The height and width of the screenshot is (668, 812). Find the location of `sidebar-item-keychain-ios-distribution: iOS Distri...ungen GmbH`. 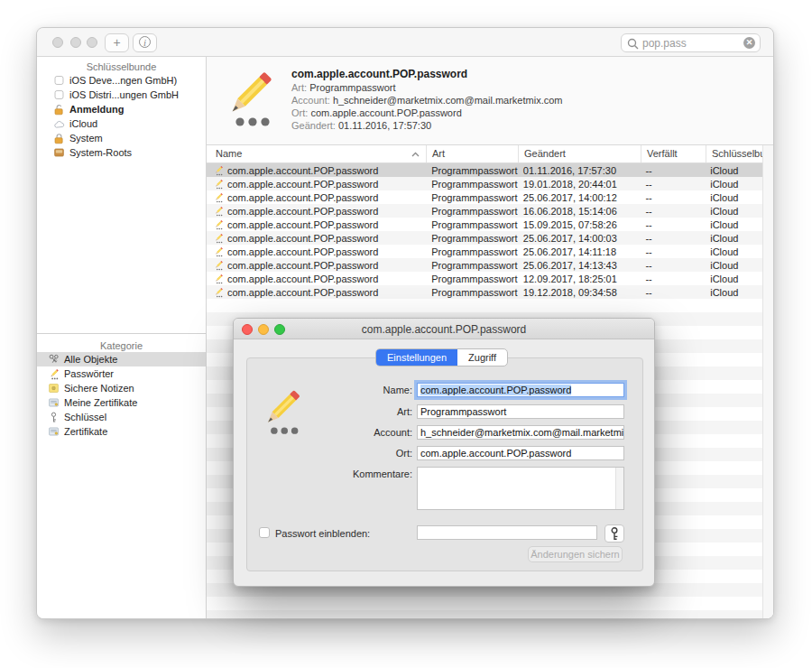

sidebar-item-keychain-ios-distribution: iOS Distri...ungen GmbH is located at coordinates (121, 95).